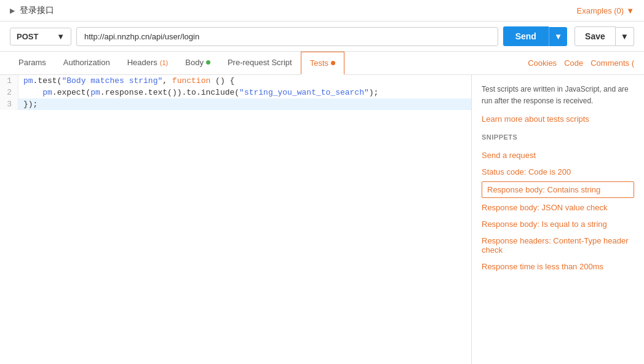 Image resolution: width=644 pixels, height=364 pixels. Describe the element at coordinates (9, 105) in the screenshot. I see `line-number-3: 3` at that location.